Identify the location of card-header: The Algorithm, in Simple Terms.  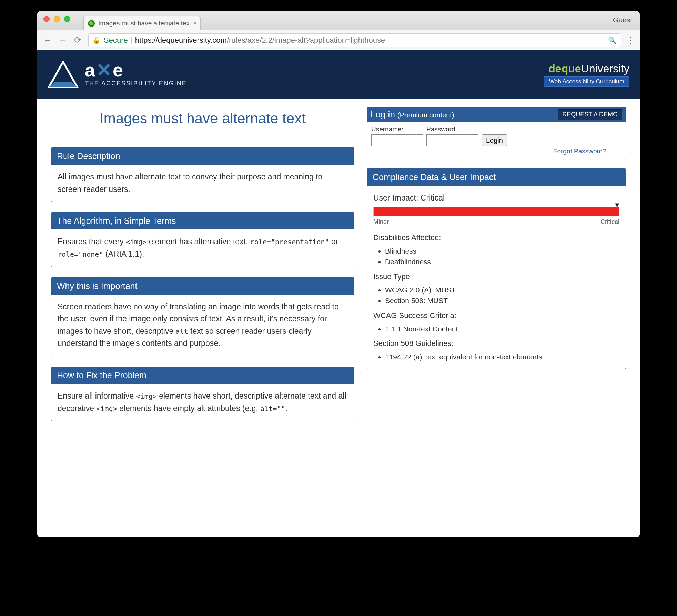
(203, 221).